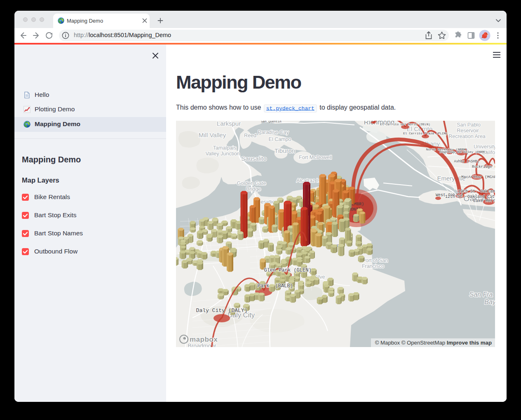 The width and height of the screenshot is (521, 420). Describe the element at coordinates (315, 157) in the screenshot. I see `svg-text: Fort McDowell` at that location.